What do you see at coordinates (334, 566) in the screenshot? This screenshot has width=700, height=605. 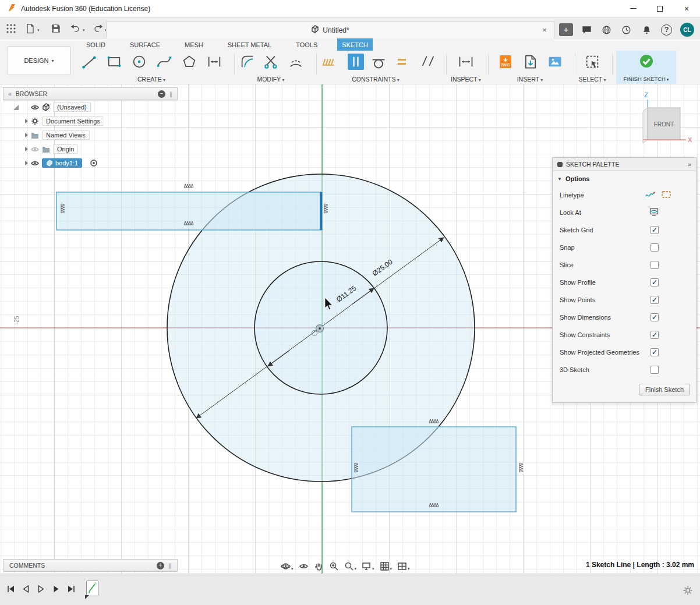 I see `zoom-icon` at bounding box center [334, 566].